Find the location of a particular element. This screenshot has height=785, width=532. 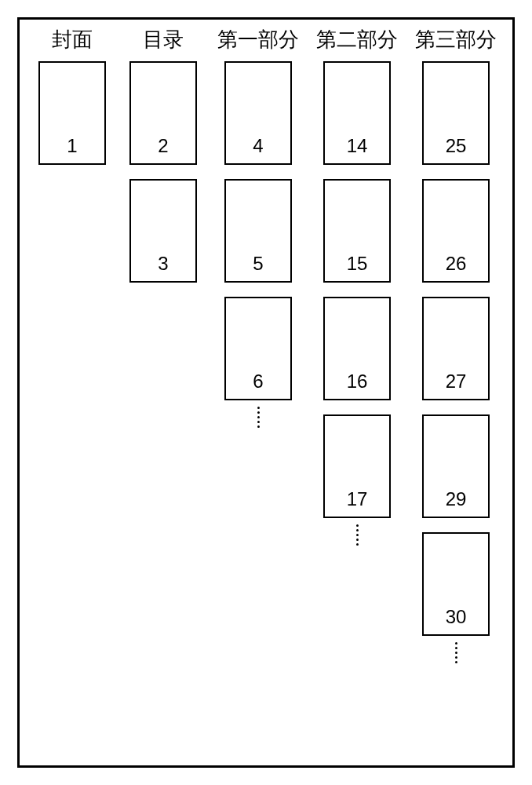

page-thumbnail: 30 is located at coordinates (456, 584).